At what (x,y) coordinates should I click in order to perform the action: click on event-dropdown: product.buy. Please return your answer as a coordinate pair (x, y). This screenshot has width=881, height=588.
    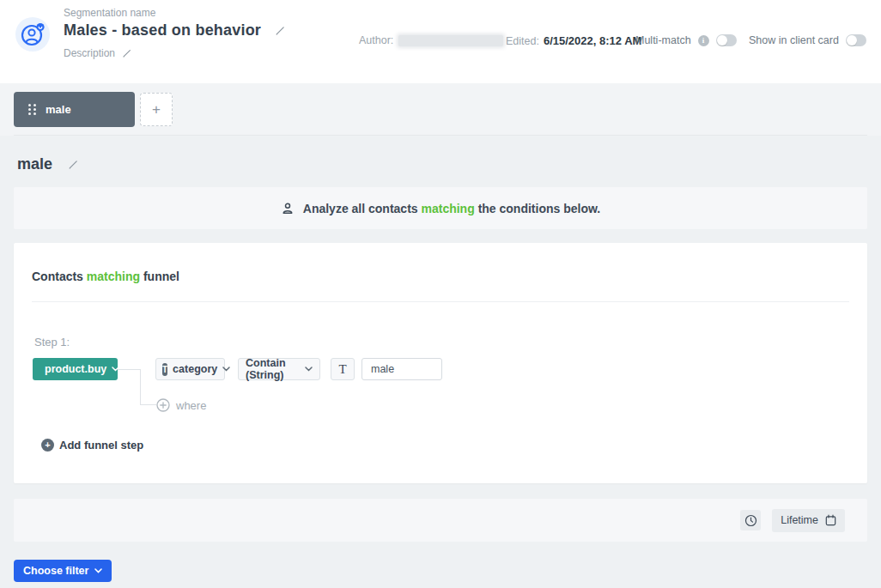
    Looking at the image, I should click on (76, 369).